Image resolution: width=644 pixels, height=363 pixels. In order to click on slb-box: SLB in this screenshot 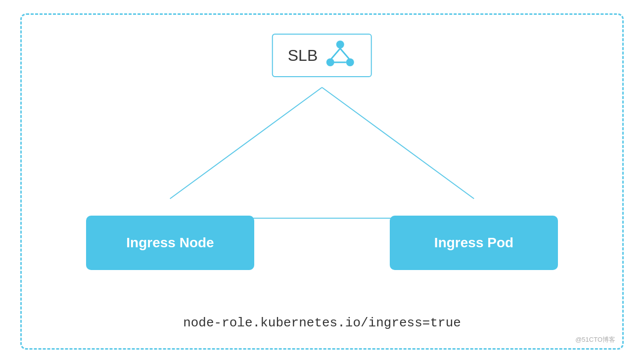, I will do `click(322, 55)`.